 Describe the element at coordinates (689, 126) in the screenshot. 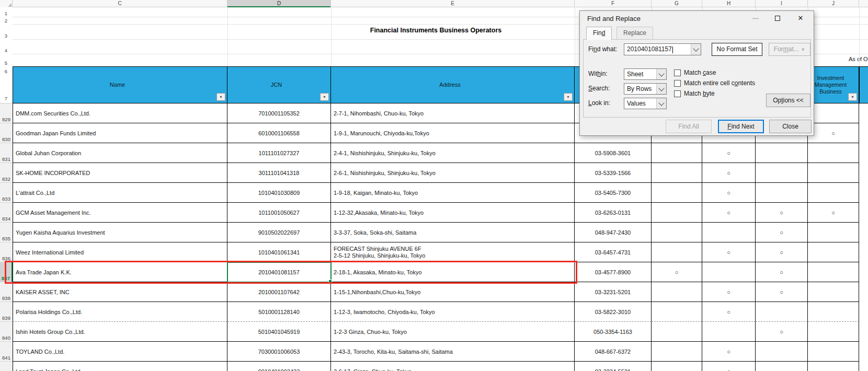

I see `find-all-button: Find All` at that location.